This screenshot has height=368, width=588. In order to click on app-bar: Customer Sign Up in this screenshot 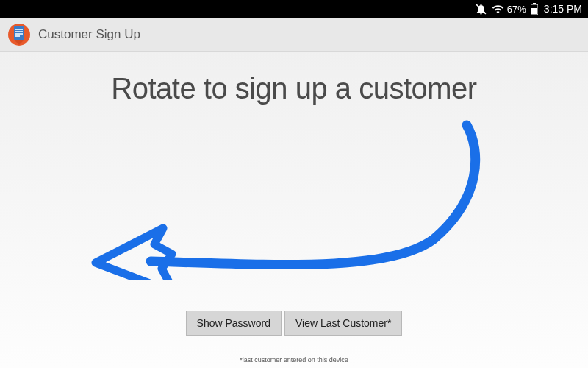, I will do `click(294, 35)`.